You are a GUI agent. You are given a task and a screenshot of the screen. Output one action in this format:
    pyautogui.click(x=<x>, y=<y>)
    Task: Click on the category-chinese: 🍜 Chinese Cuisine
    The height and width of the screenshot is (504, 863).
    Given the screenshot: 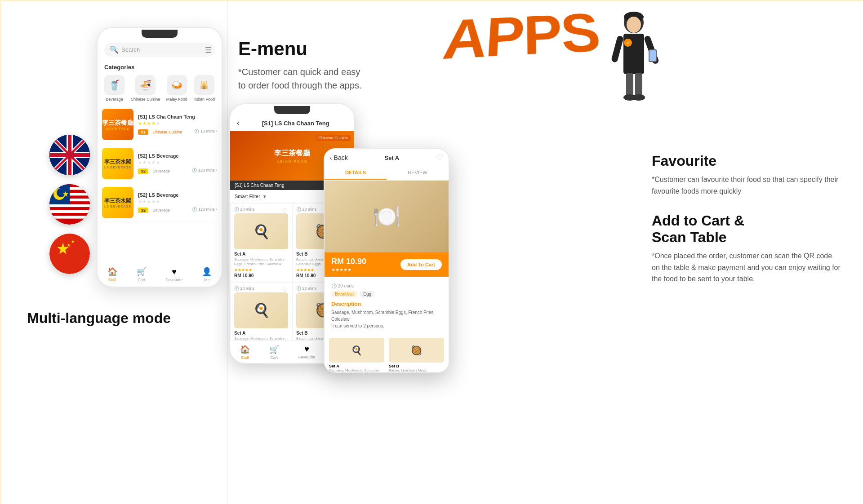 What is the action you would take?
    pyautogui.click(x=146, y=88)
    